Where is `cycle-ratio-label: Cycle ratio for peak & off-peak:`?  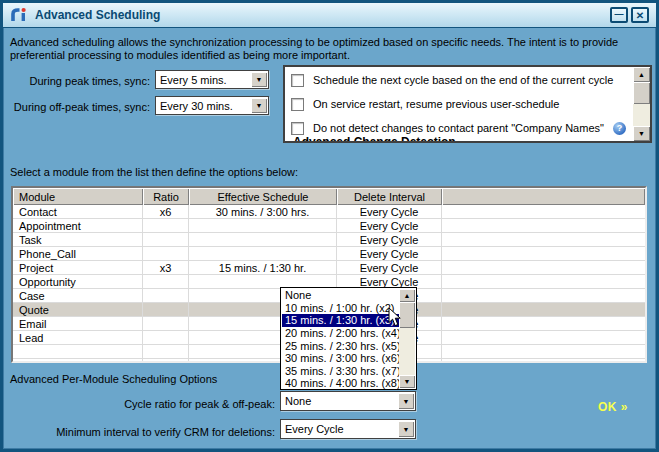
cycle-ratio-label: Cycle ratio for peak & off-peak: is located at coordinates (138, 404).